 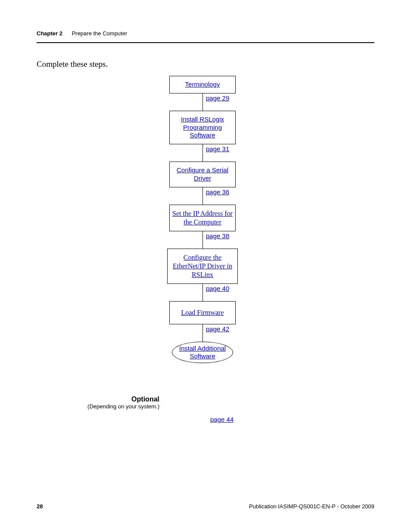 I want to click on flow-link-install-rslogix: Install RSLogix Programming Software, so click(x=202, y=128).